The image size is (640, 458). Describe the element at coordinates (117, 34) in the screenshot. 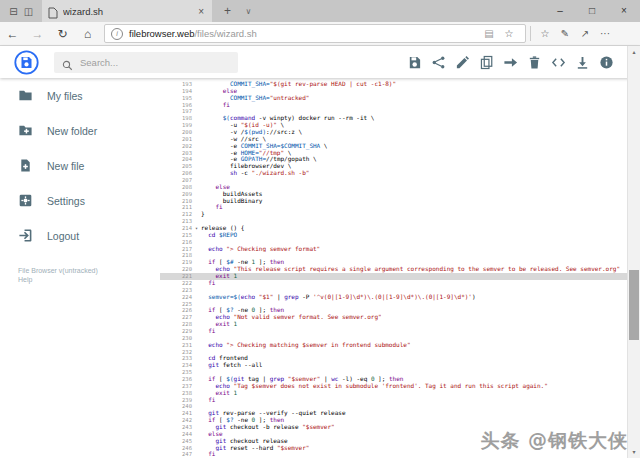

I see `site-info-icon: i` at that location.